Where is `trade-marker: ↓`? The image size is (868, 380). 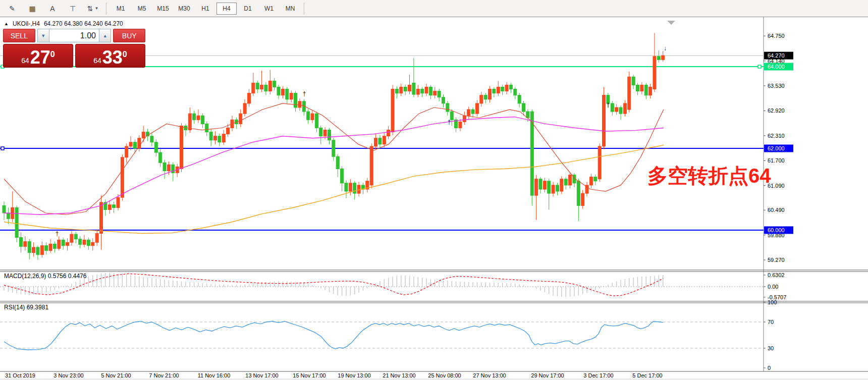
trade-marker: ↓ is located at coordinates (665, 48).